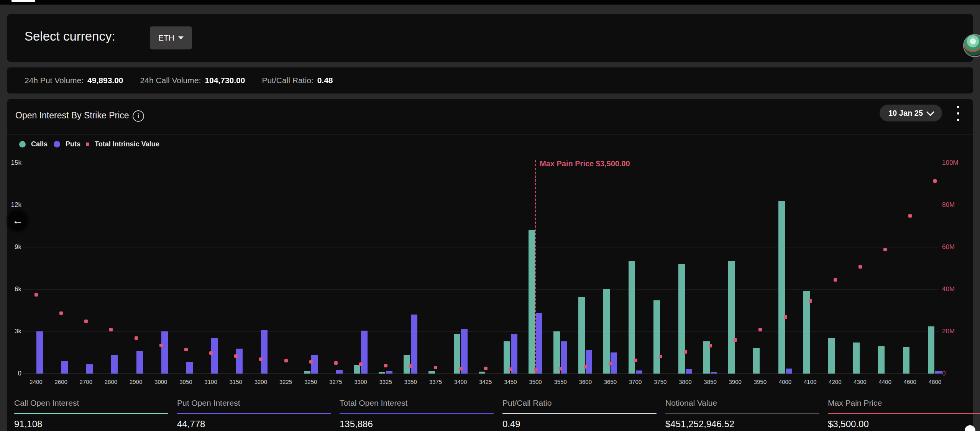 The width and height of the screenshot is (980, 431). Describe the element at coordinates (171, 38) in the screenshot. I see `currency-dropdown-button: ETH` at that location.